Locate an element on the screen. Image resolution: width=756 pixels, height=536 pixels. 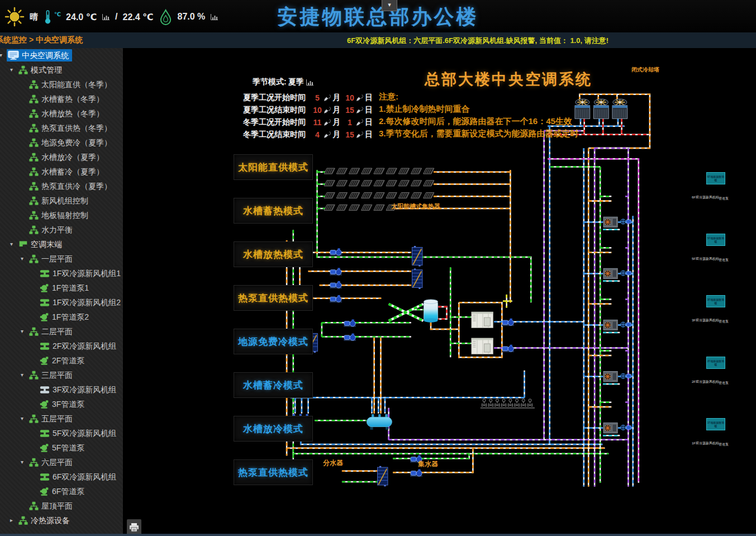
tree-item-5F双冷源新风机组: 5F双冷源新风机组 is located at coordinates (61, 433).